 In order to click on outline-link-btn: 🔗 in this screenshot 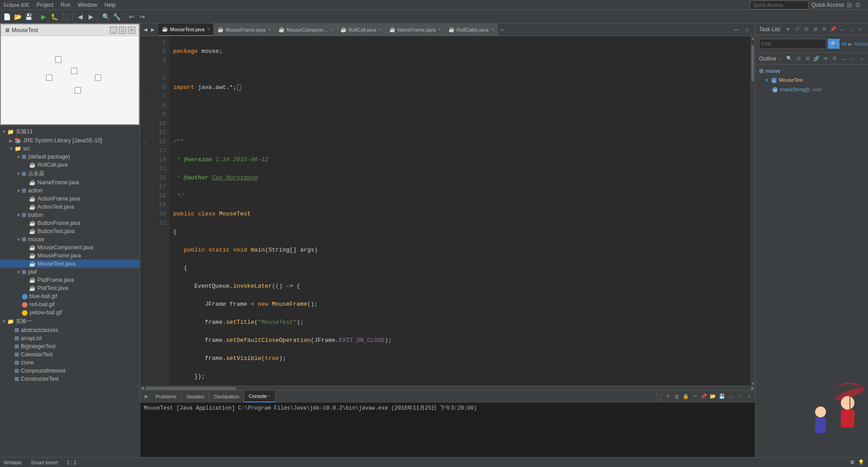, I will do `click(816, 59)`.